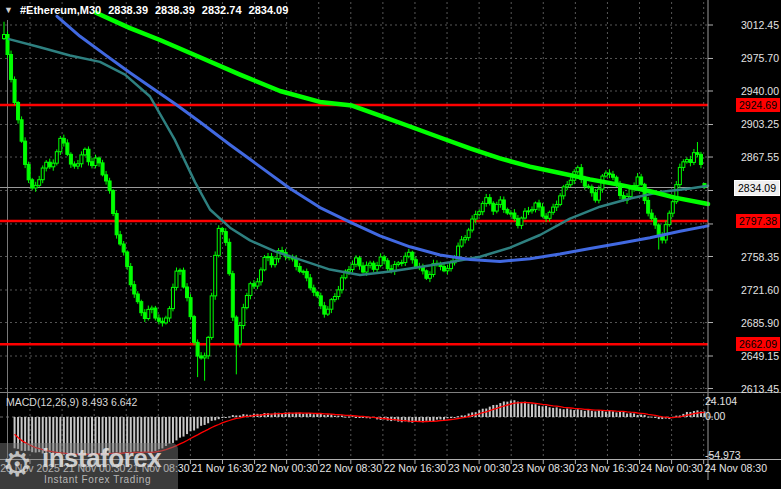  I want to click on instaforex-tagline: Instant Forex Trading, so click(98, 480).